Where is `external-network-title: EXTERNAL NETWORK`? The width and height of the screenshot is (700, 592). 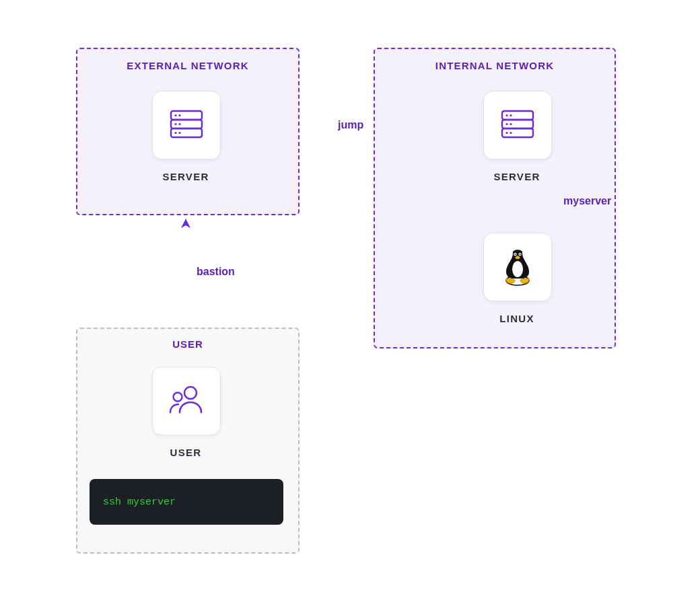
external-network-title: EXTERNAL NETWORK is located at coordinates (188, 66).